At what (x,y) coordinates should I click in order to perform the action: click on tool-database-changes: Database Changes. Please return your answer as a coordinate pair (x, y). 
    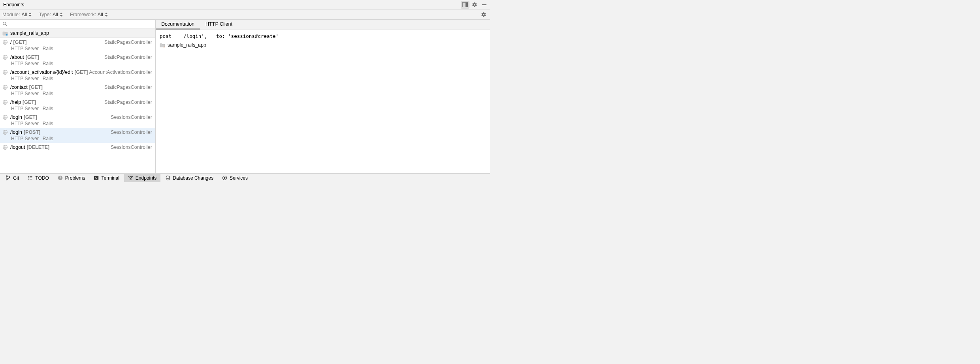
    Looking at the image, I should click on (189, 178).